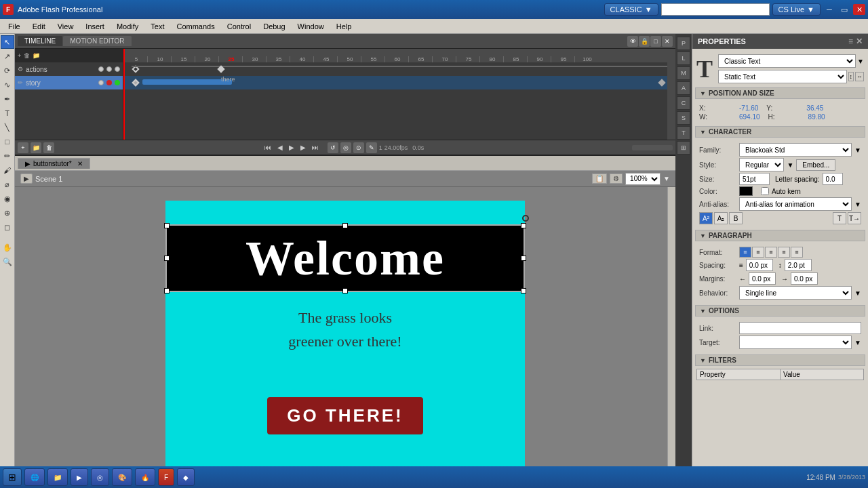  I want to click on taskbar-other: ◆, so click(186, 477).